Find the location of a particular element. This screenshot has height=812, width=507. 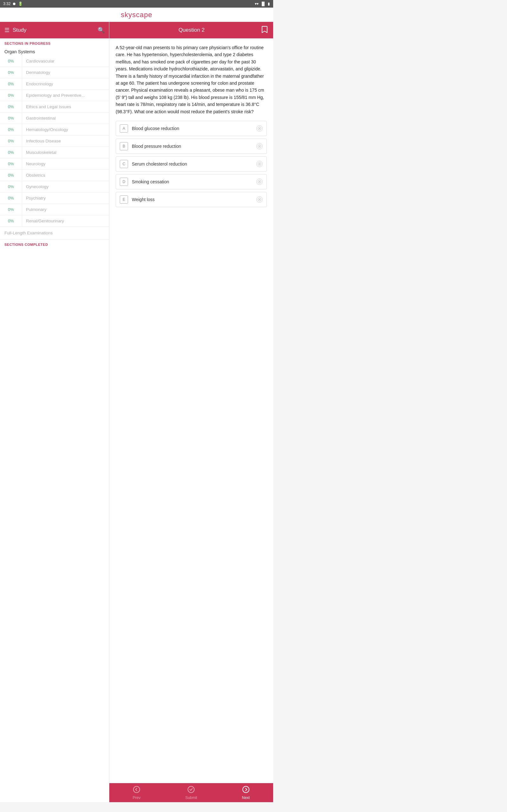

option-a-text: Blood glucose reduction is located at coordinates (194, 128).